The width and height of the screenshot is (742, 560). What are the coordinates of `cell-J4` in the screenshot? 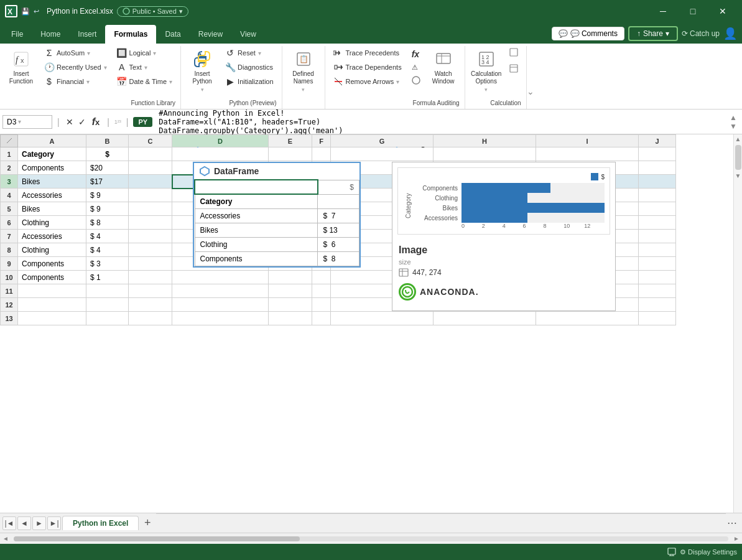 It's located at (657, 195).